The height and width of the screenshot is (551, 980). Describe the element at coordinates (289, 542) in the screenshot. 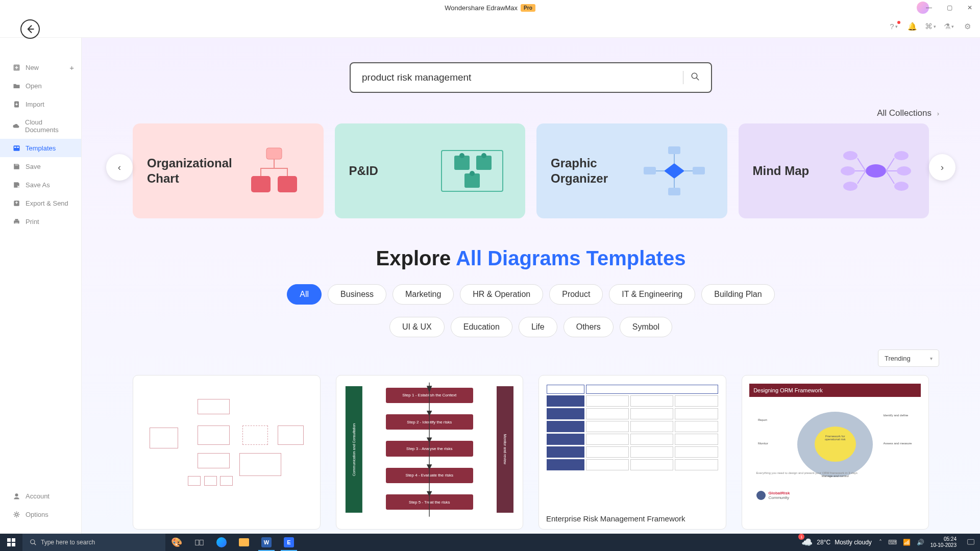

I see `taskbar-edraw-icon: E` at that location.